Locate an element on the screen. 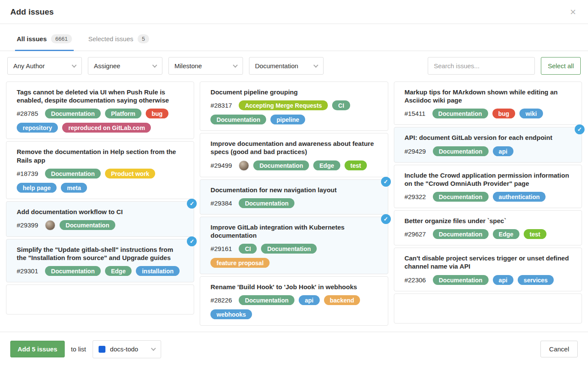 The width and height of the screenshot is (588, 366). issue-meta: #18739DocumentationProduct workhelp page… is located at coordinates (100, 181).